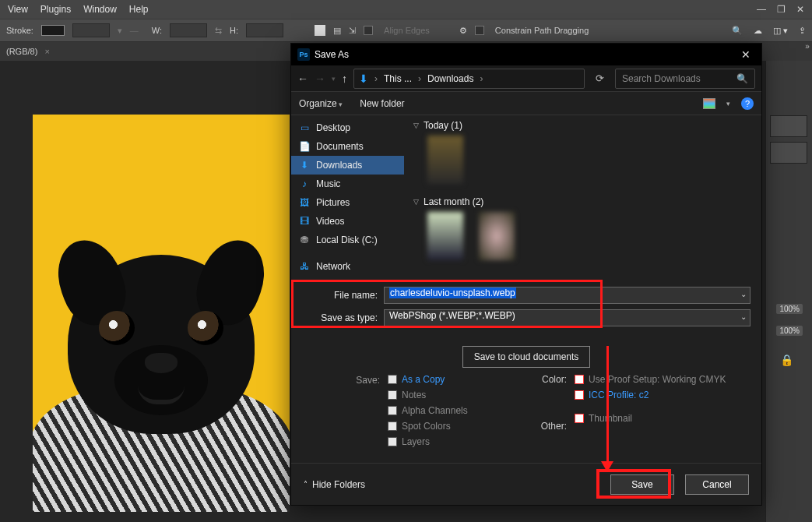  What do you see at coordinates (453, 202) in the screenshot?
I see `group-last-month: Last month (2)` at bounding box center [453, 202].